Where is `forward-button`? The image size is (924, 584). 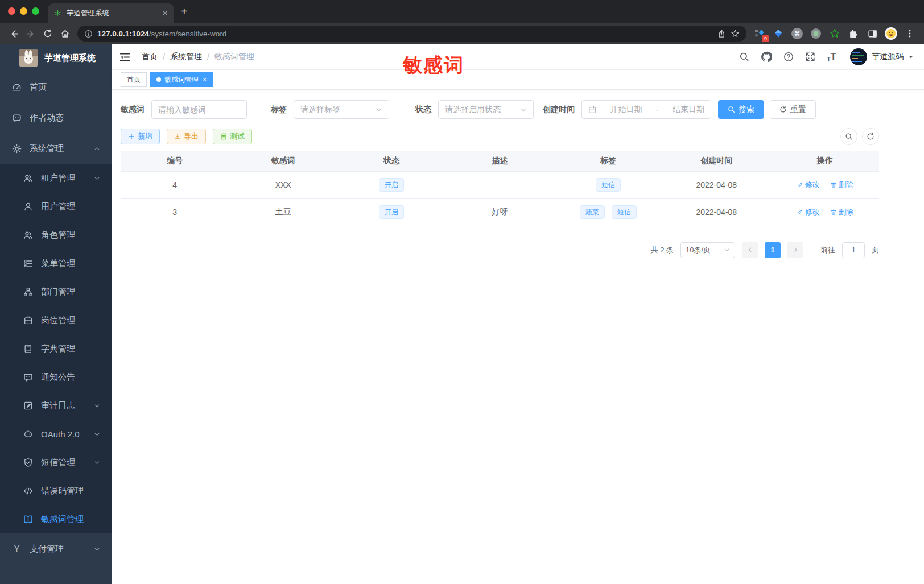
forward-button is located at coordinates (31, 34).